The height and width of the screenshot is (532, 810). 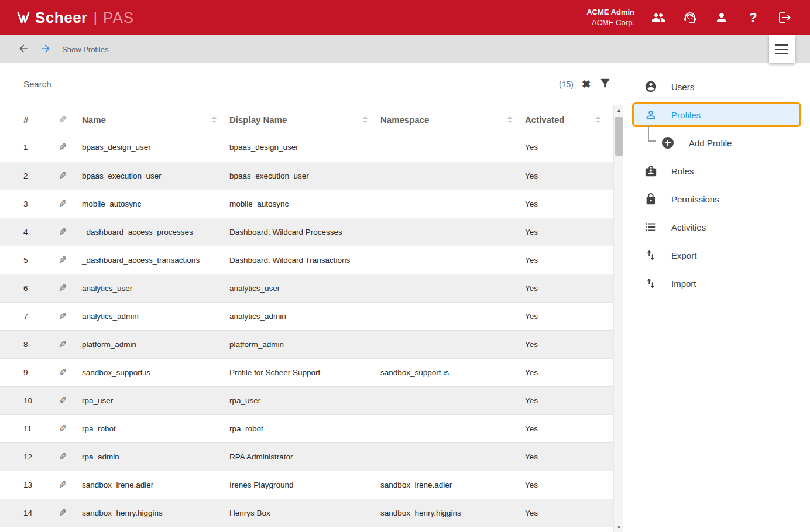 What do you see at coordinates (46, 49) in the screenshot?
I see `forward-arrow-icon` at bounding box center [46, 49].